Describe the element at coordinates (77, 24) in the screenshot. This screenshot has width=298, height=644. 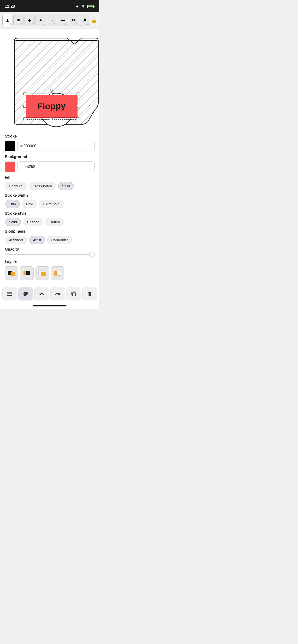
I see `tool-number-7: 7` at that location.